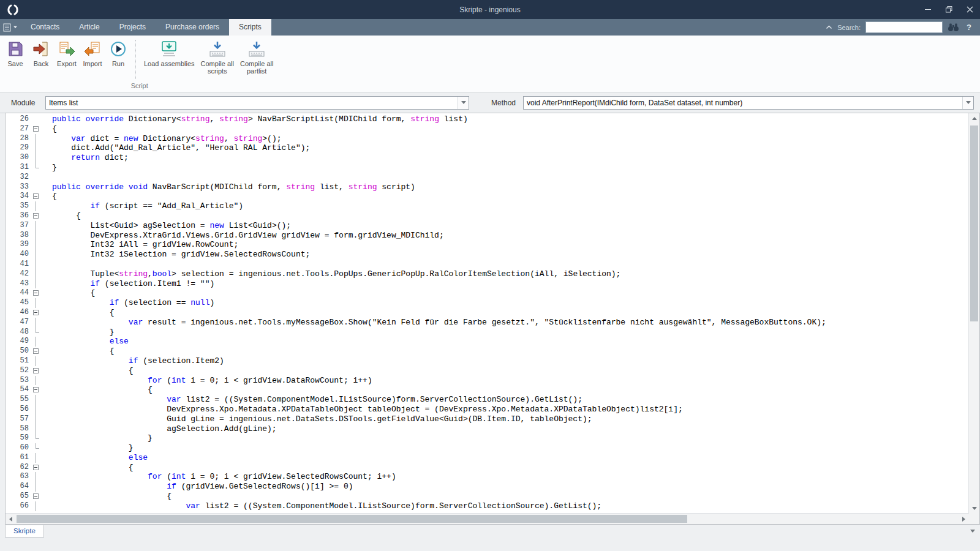 This screenshot has height=551, width=980. I want to click on code-line-28: 28 var dict = new Dictionary<string, str…, so click(488, 139).